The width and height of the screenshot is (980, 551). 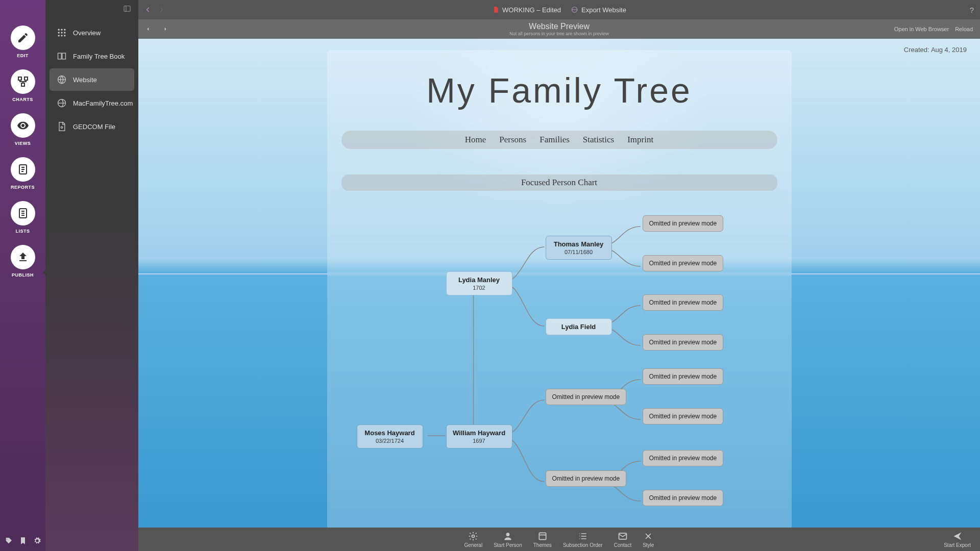 I want to click on sidebar-item-gedcom: GEDCOM File, so click(x=92, y=127).